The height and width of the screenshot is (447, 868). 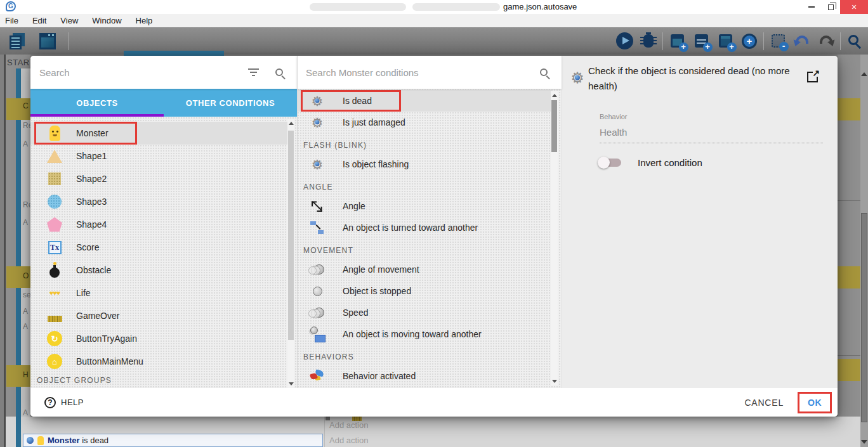 What do you see at coordinates (48, 41) in the screenshot?
I see `scene-window-icon` at bounding box center [48, 41].